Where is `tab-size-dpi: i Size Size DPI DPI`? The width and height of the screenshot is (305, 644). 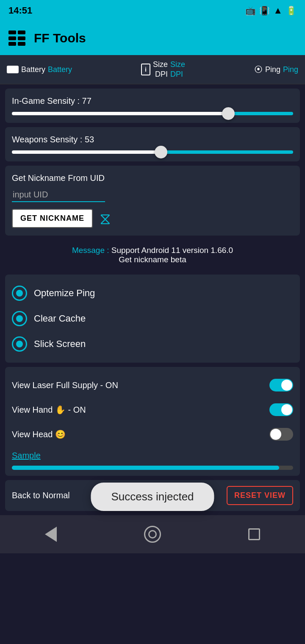
tab-size-dpi: i Size Size DPI DPI is located at coordinates (163, 69).